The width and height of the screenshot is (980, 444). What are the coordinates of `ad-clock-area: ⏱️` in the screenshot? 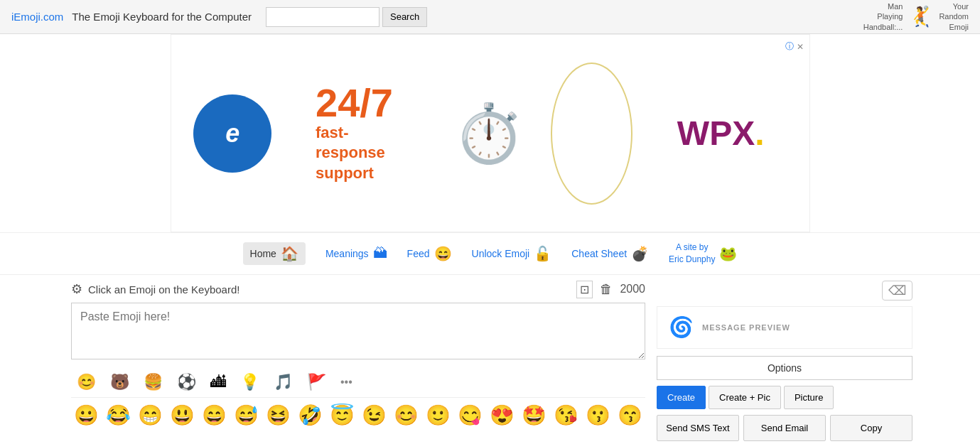 It's located at (489, 134).